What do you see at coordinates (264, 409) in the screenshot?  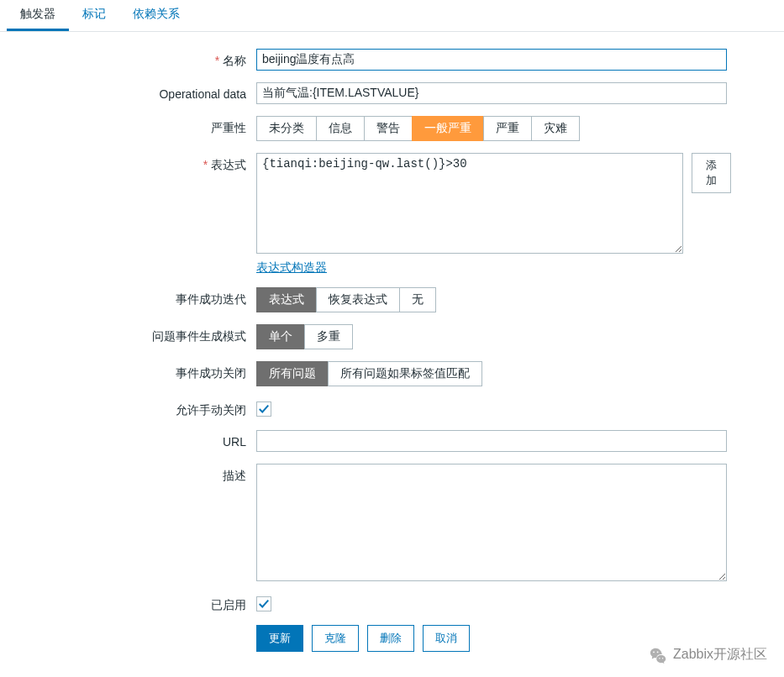 I see `manual-close-checkbox` at bounding box center [264, 409].